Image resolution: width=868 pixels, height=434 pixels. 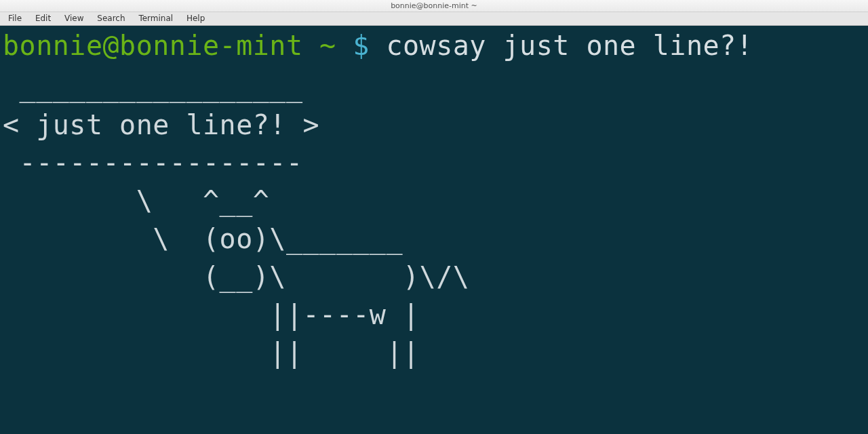 I want to click on menu-file: File, so click(x=15, y=19).